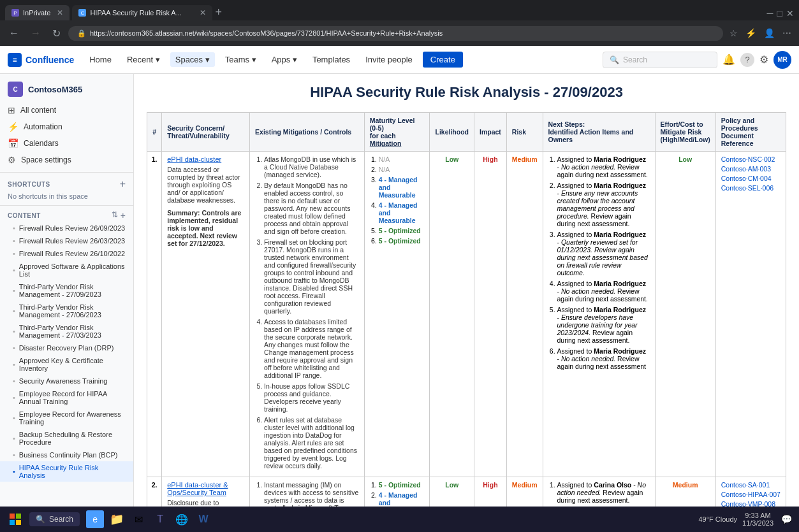  Describe the element at coordinates (203, 13) in the screenshot. I see `tab-close-active-icon: ✕` at that location.